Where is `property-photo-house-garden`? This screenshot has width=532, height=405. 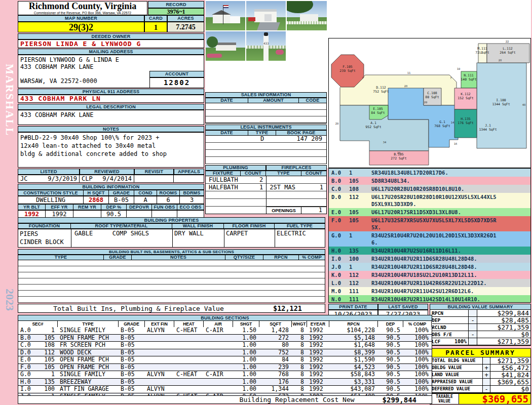 property-photo-house-garden is located at coordinates (225, 46).